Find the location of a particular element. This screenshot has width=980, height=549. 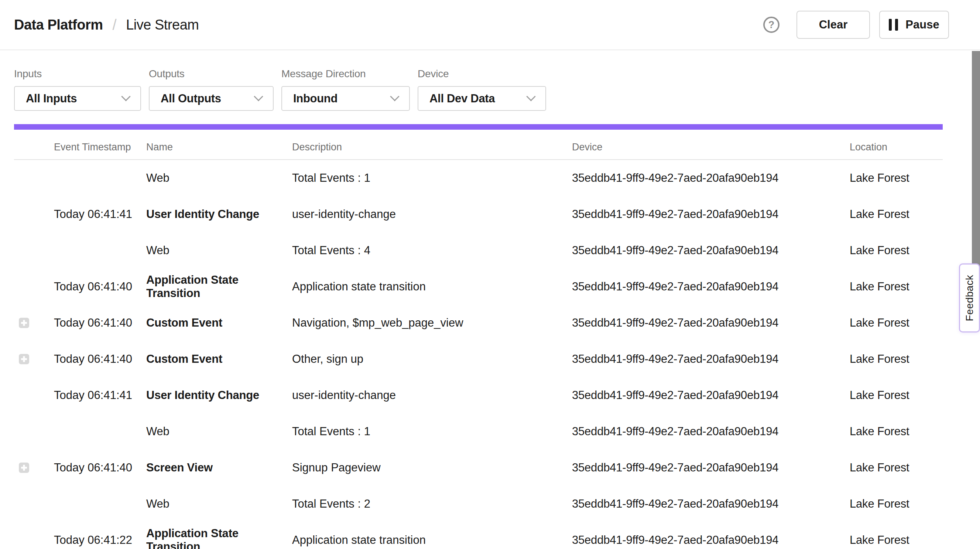

breadcrumb: Data Platform / Live Stream is located at coordinates (107, 25).